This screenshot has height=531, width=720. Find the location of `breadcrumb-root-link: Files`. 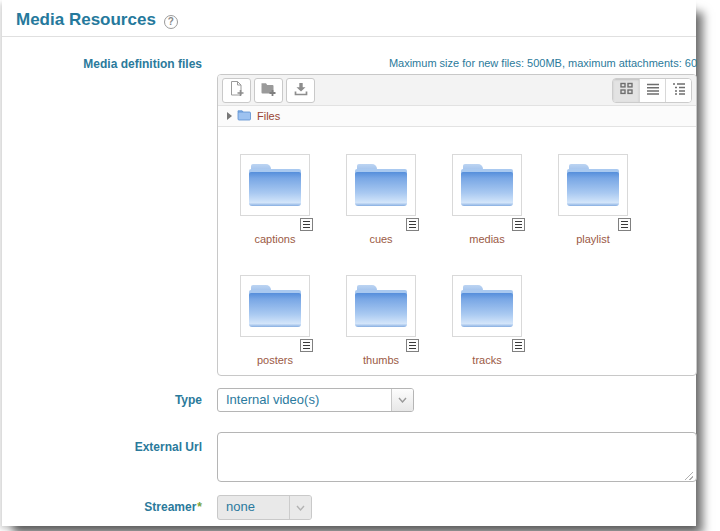

breadcrumb-root-link: Files is located at coordinates (268, 116).